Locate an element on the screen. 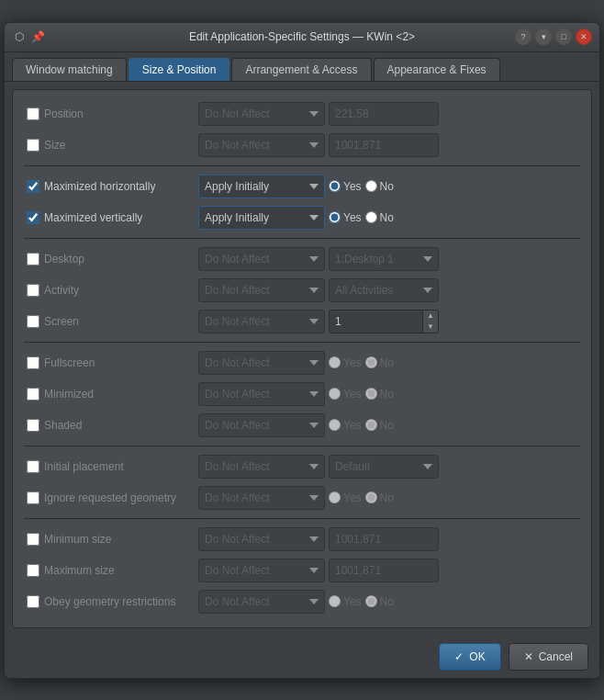  radio-yes-fullscreen: Yes is located at coordinates (345, 363).